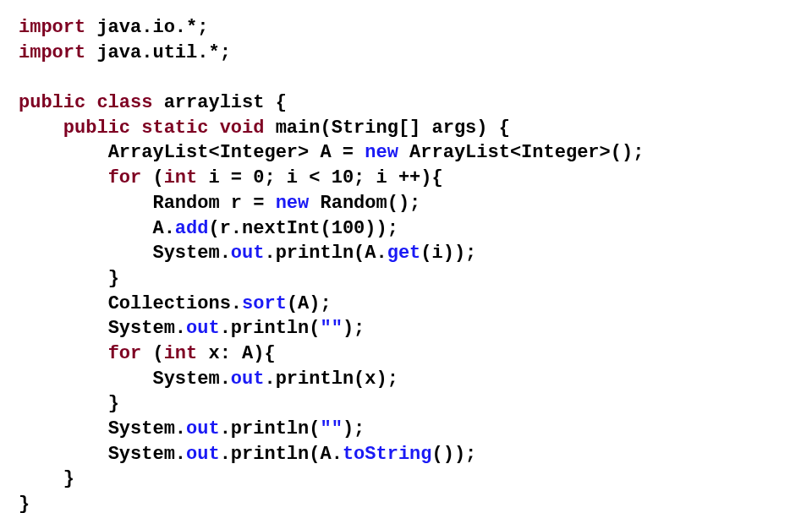 The height and width of the screenshot is (513, 812). Describe the element at coordinates (521, 152) in the screenshot. I see `txt: ArrayList<Integer>();` at that location.